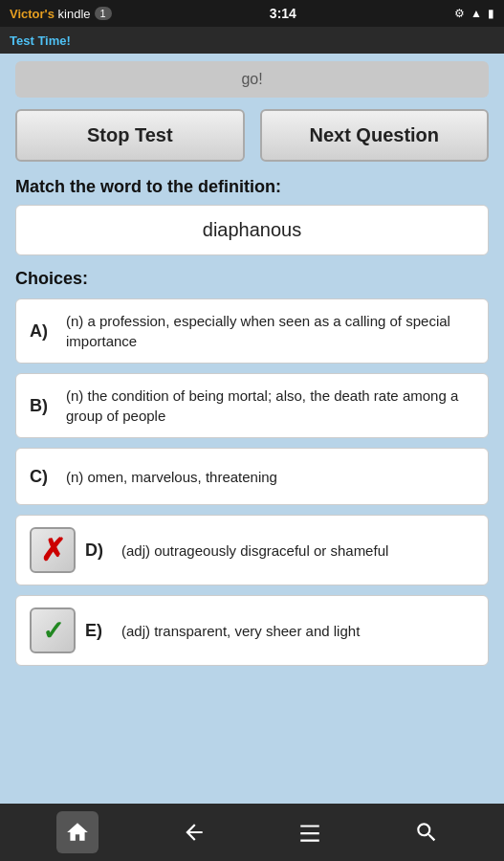 This screenshot has height=861, width=504. Describe the element at coordinates (99, 551) in the screenshot. I see `choice-letter: D)` at that location.